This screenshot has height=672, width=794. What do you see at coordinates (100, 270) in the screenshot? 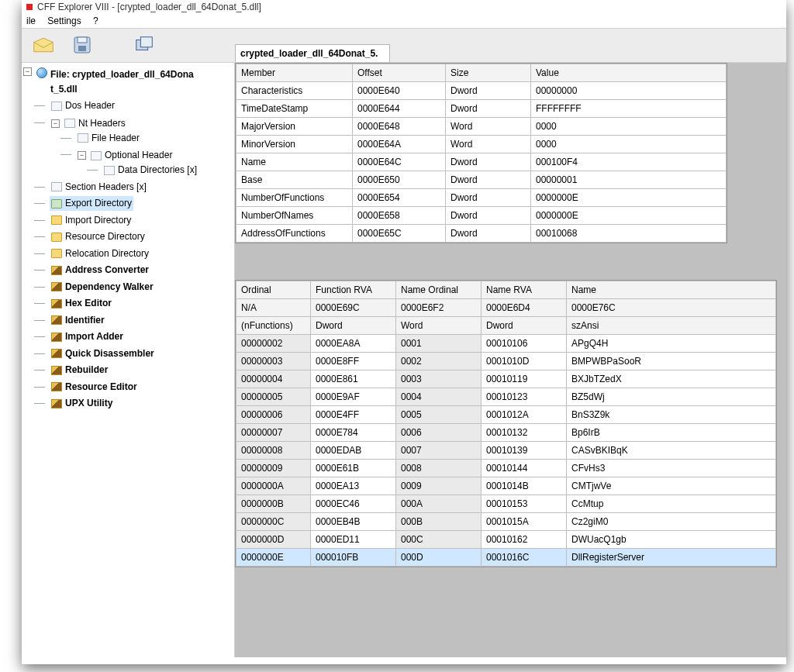
I see `tree-address-converter: Address Converter` at bounding box center [100, 270].